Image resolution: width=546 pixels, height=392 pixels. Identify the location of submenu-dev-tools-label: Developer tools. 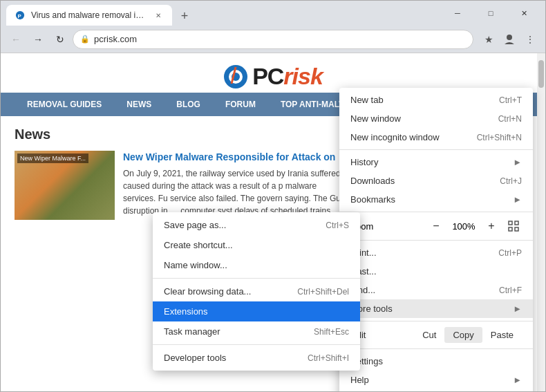
(236, 358).